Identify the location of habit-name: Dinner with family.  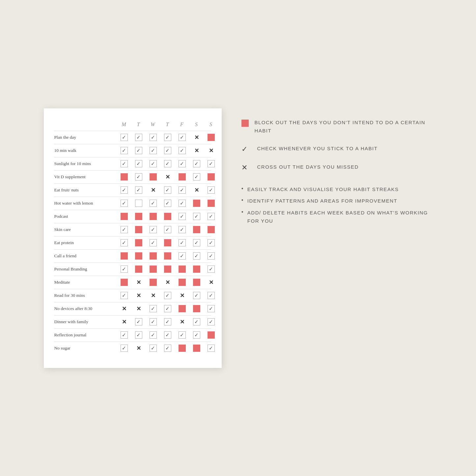
(86, 322).